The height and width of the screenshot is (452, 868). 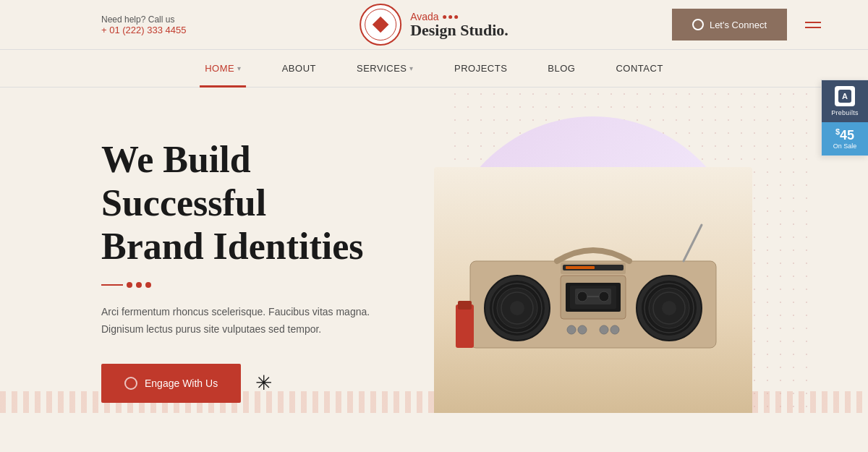 I want to click on logo-circle-inner, so click(x=380, y=25).